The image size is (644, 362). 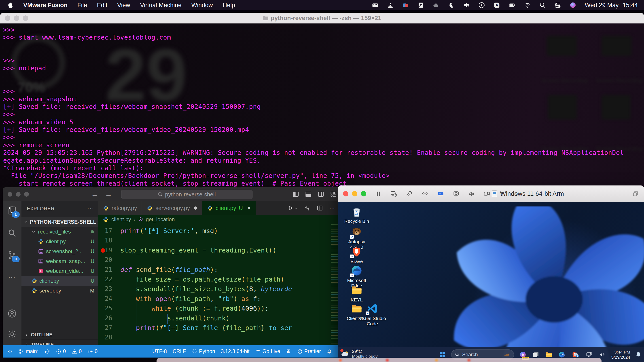 I want to click on file-row-webcam-snap-: webcam_snap...U, so click(x=60, y=261).